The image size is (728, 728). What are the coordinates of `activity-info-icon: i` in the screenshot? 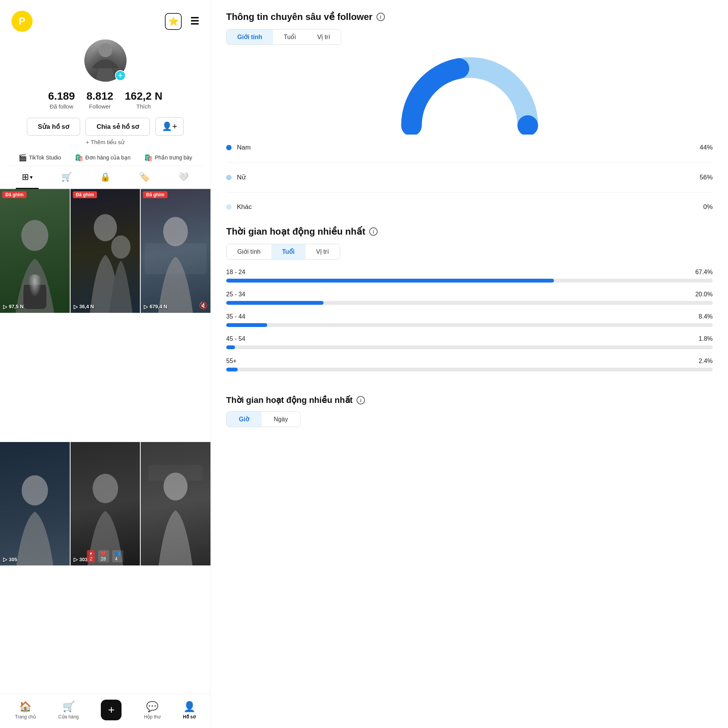 It's located at (373, 232).